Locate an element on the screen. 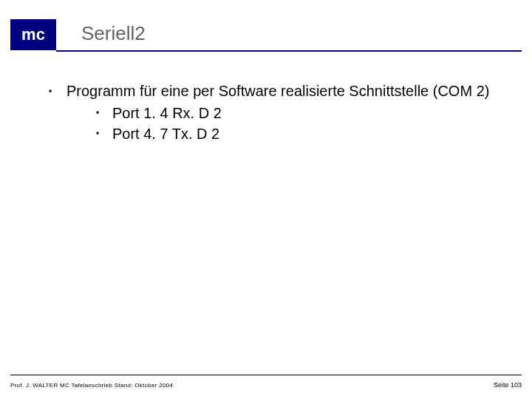 Image resolution: width=532 pixels, height=399 pixels. logo-text: mc is located at coordinates (33, 35).